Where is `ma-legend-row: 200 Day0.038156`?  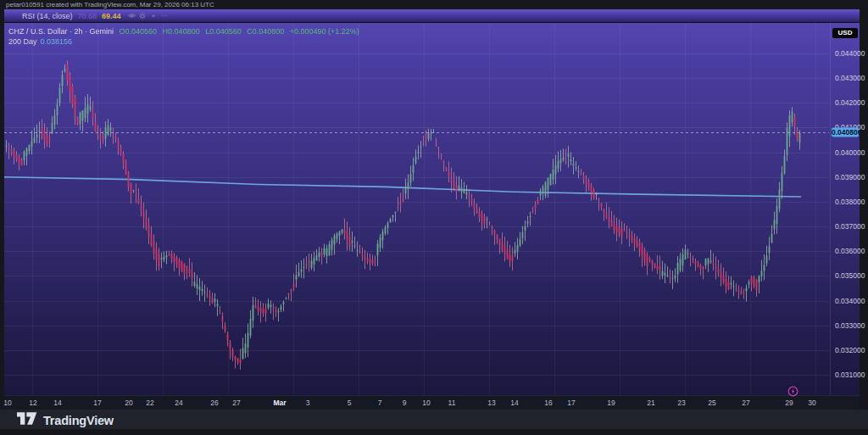
ma-legend-row: 200 Day0.038156 is located at coordinates (186, 42).